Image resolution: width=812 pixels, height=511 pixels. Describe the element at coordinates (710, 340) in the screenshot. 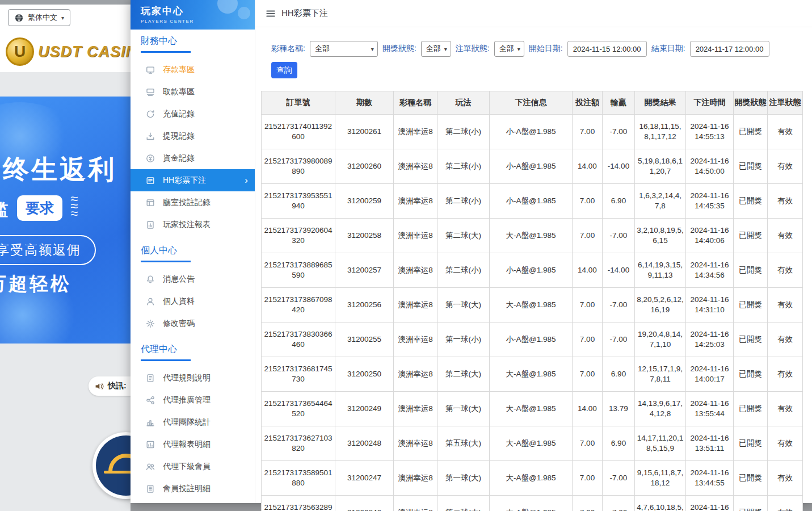

I see `bet-time-cell: 2024-11-16 14:25:03` at that location.